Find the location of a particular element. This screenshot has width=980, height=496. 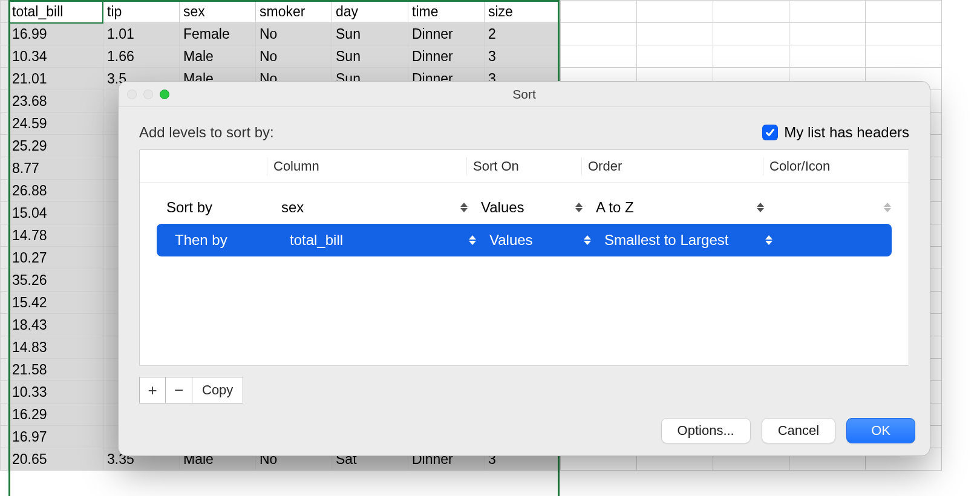

cell: 1.66 is located at coordinates (142, 57).